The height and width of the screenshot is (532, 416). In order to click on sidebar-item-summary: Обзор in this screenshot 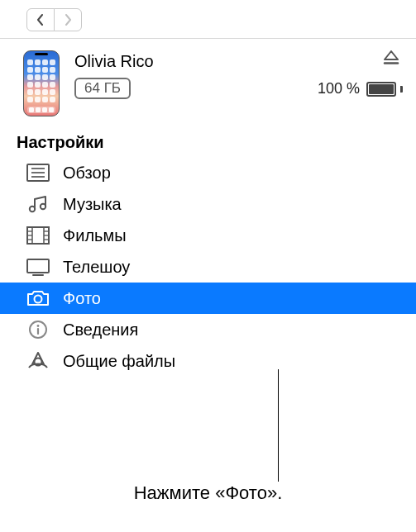, I will do `click(208, 173)`.